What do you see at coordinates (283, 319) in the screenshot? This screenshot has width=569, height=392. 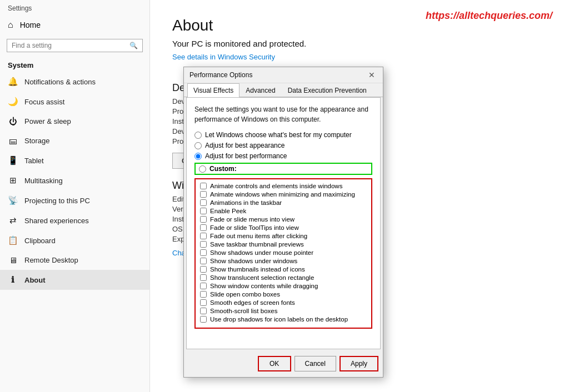 I see `checkbox-drop-shadows-icons: Use drop shadows for icon labels on the …` at bounding box center [283, 319].